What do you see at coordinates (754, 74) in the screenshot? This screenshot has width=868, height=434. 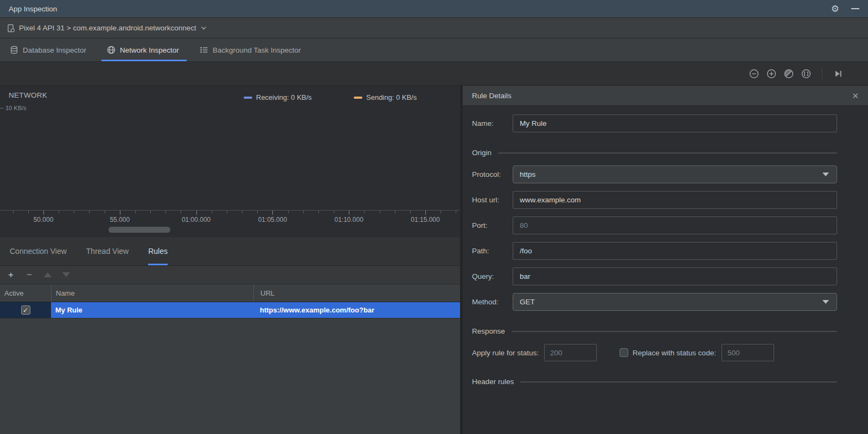 I see `zoom-out-icon` at bounding box center [754, 74].